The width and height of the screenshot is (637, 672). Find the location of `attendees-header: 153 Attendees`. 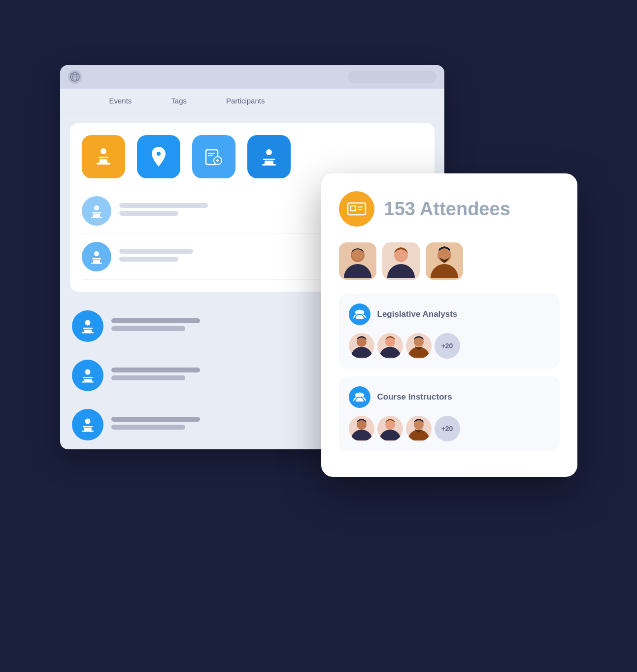

attendees-header: 153 Attendees is located at coordinates (449, 209).